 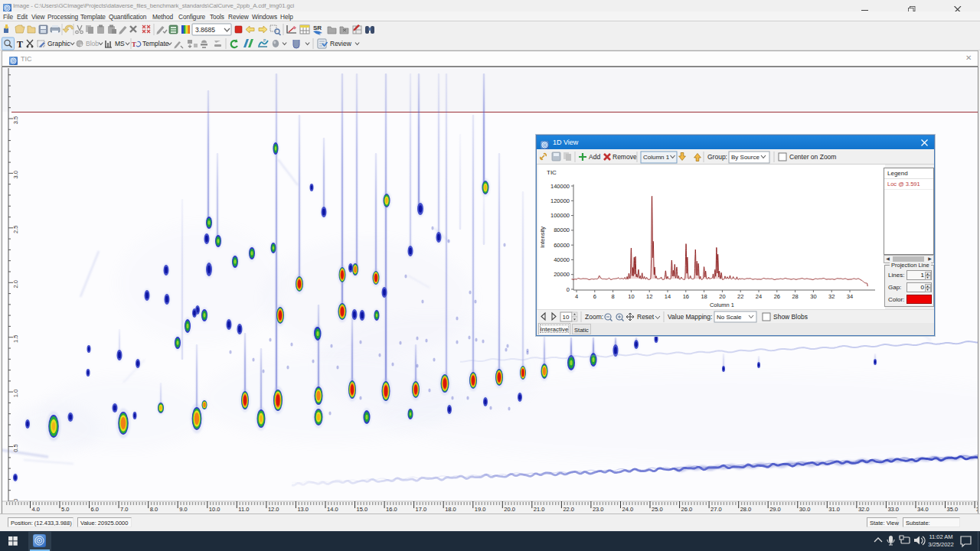 What do you see at coordinates (450, 510) in the screenshot?
I see `svg-text: 18.0` at bounding box center [450, 510].